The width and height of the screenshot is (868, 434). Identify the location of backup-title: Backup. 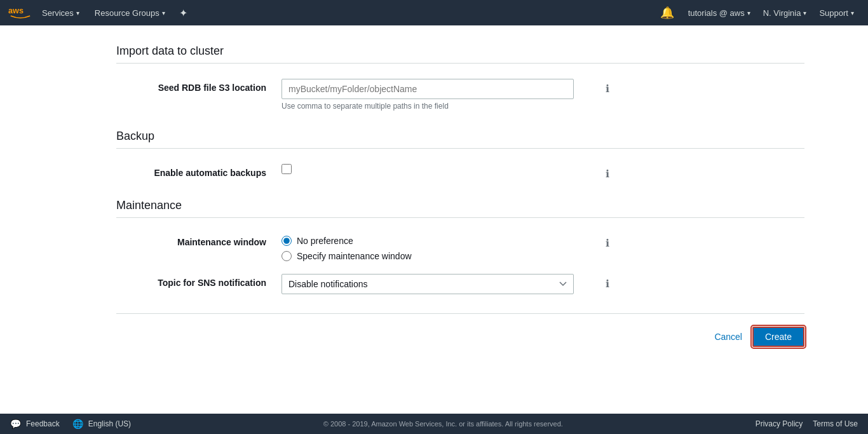
(460, 136).